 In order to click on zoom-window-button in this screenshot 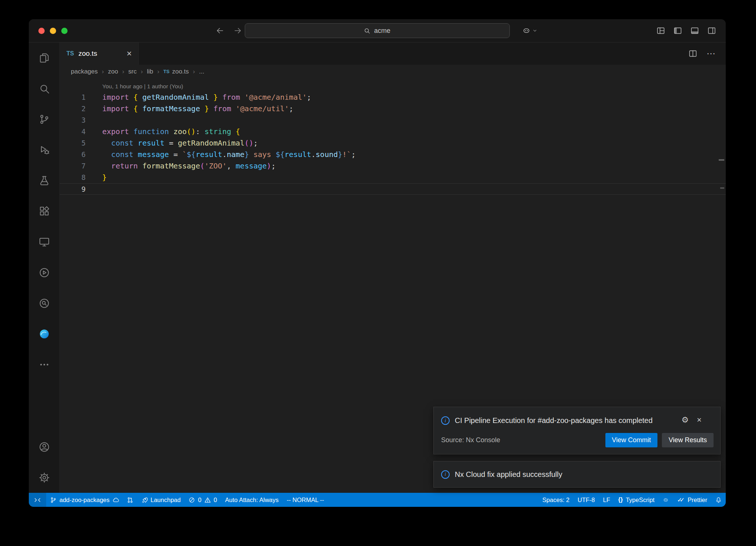, I will do `click(64, 31)`.